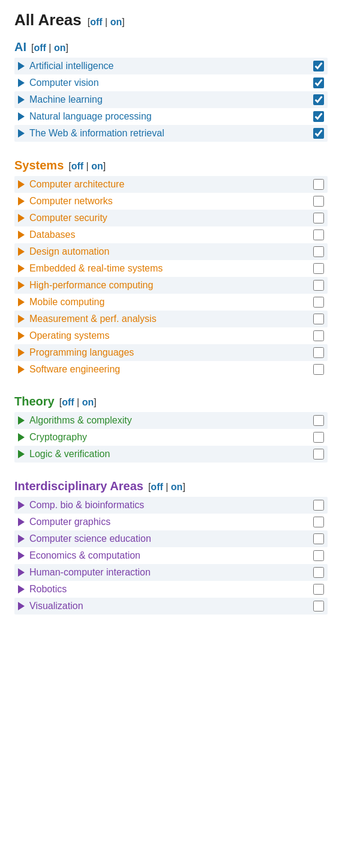  I want to click on area-label: Programming languages, so click(82, 353).